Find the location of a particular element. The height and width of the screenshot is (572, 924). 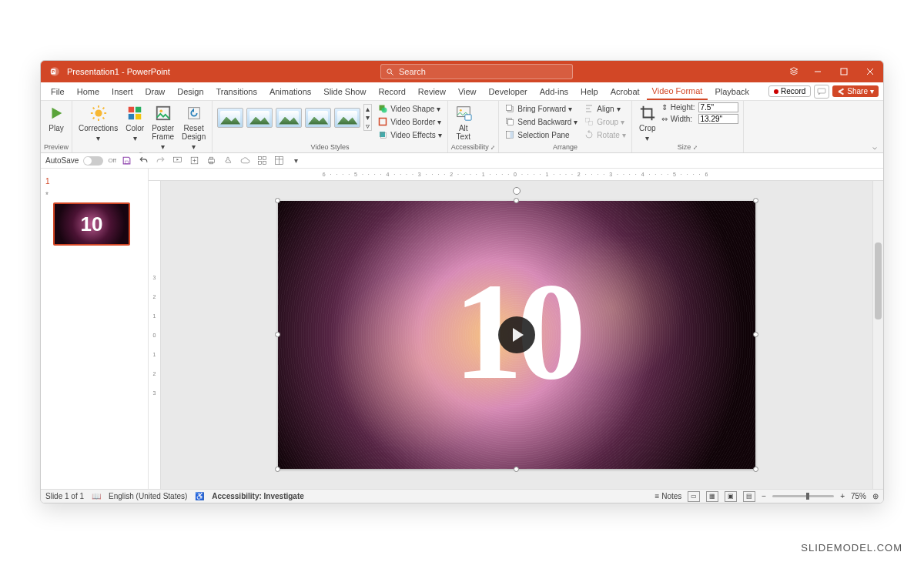

sorter-view-button: ▦ is located at coordinates (712, 497).